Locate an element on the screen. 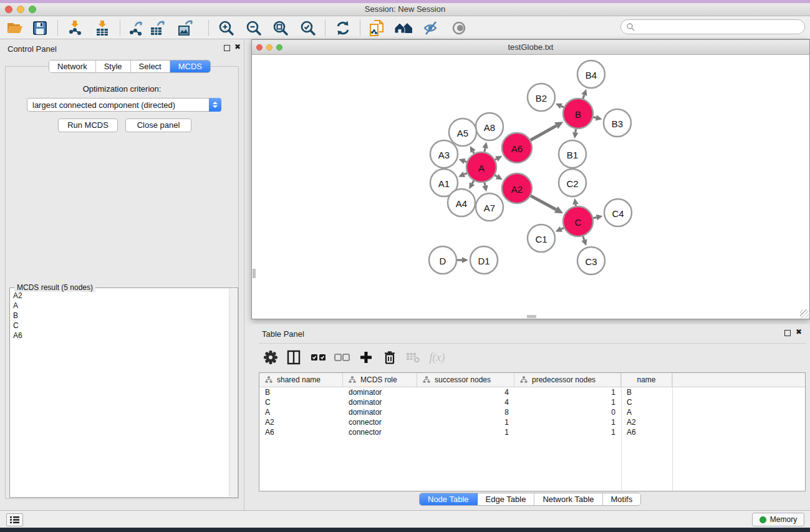 The image size is (810, 532). open-folder-icon is located at coordinates (15, 27).